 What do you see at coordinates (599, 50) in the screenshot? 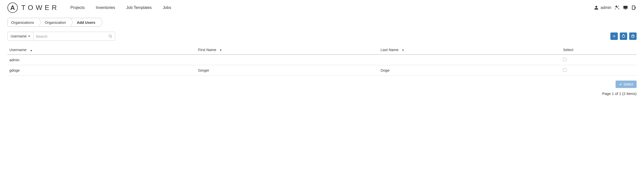
I see `col-header-select: Select` at bounding box center [599, 50].